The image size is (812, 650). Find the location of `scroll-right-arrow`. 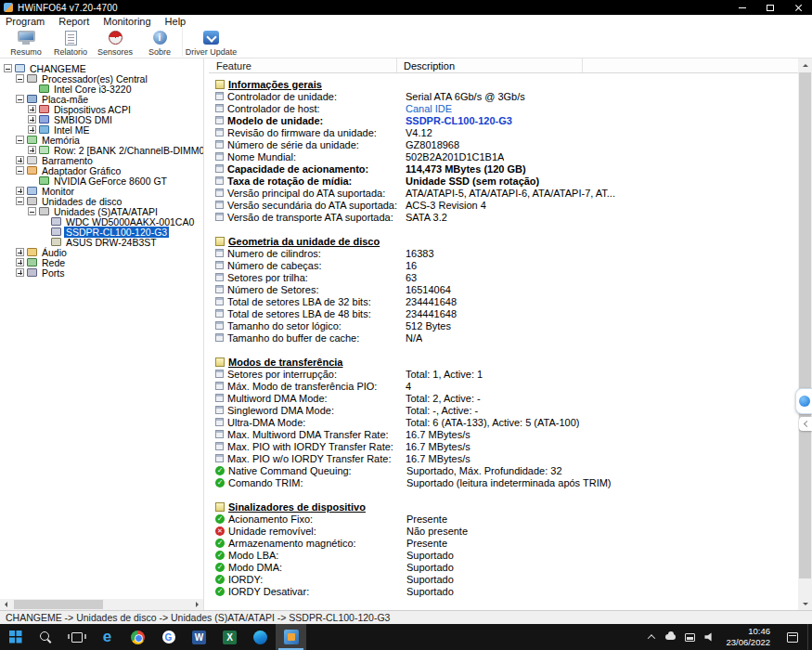

scroll-right-arrow is located at coordinates (197, 604).